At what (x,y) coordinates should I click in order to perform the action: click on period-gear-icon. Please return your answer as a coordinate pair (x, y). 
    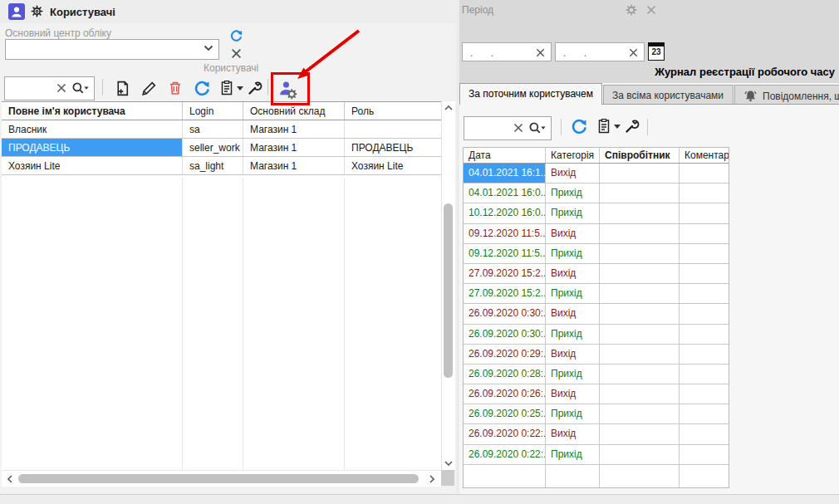
    Looking at the image, I should click on (631, 10).